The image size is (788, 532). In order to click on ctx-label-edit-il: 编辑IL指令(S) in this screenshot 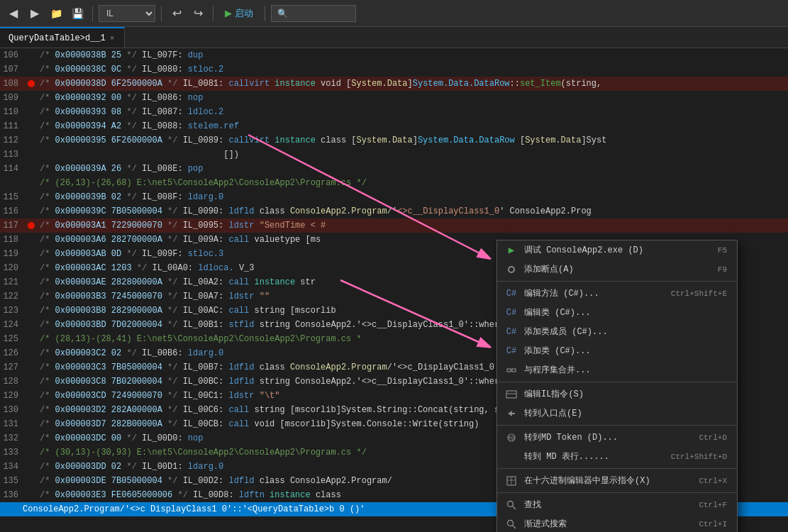, I will do `click(623, 394)`.